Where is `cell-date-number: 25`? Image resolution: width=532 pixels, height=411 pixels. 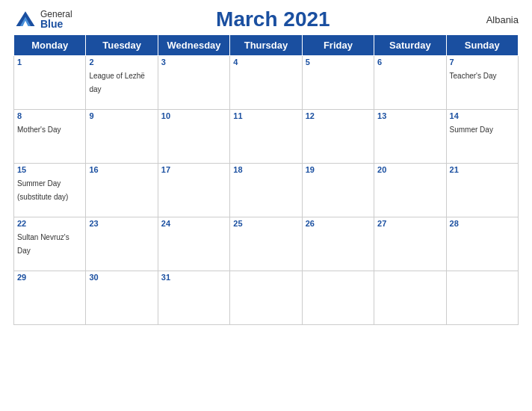
cell-date-number: 25 is located at coordinates (266, 223).